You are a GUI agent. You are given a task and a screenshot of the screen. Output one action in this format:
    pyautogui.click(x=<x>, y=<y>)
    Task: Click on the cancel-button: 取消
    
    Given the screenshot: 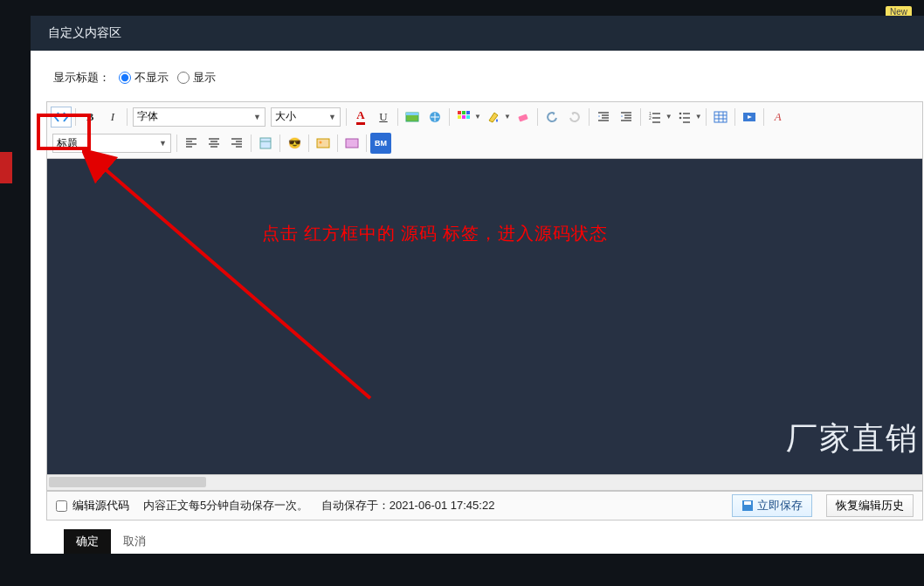 What is the action you would take?
    pyautogui.click(x=134, y=541)
    